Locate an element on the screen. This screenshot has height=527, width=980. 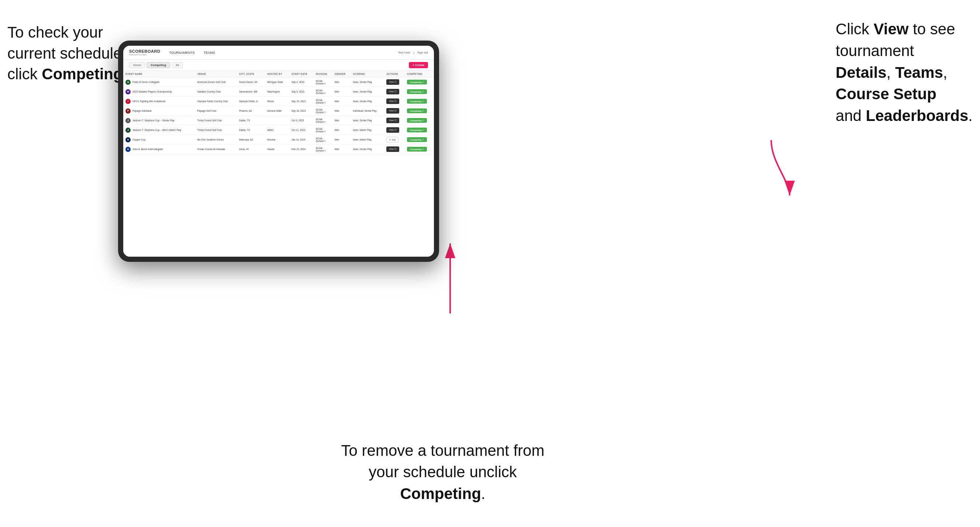
venue: Trinity Forest Golf Club is located at coordinates (216, 130).